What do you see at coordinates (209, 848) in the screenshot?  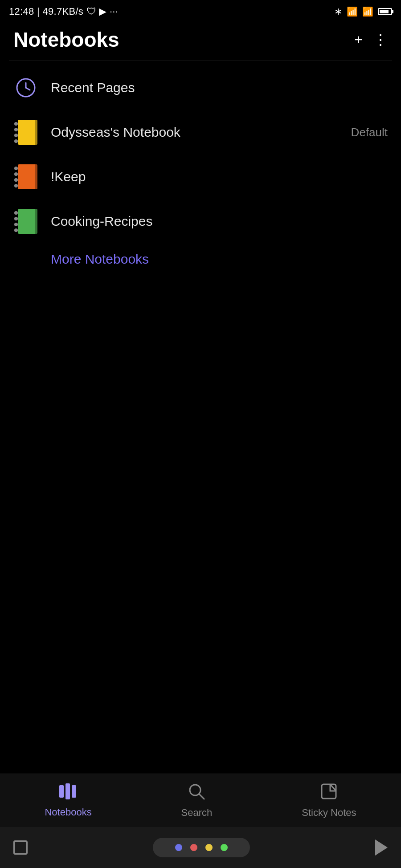 I see `android-nav-dot-yellow` at bounding box center [209, 848].